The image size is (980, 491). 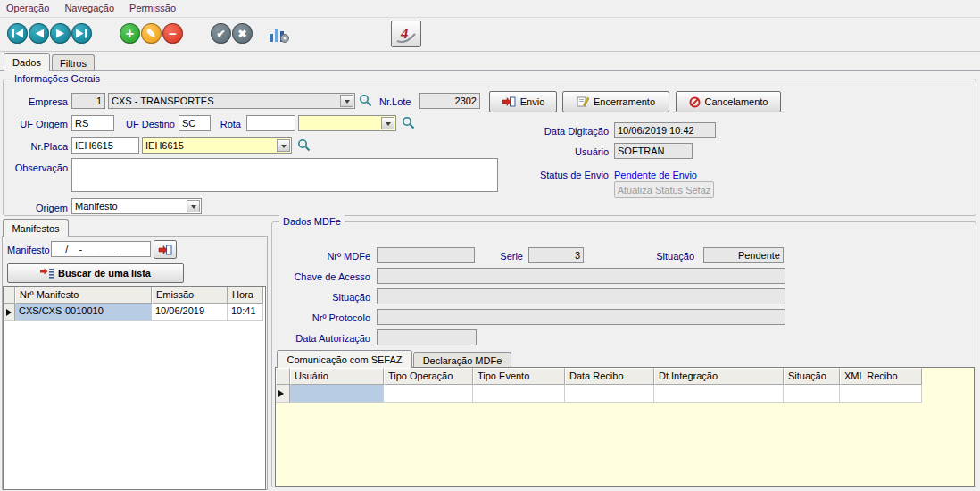 What do you see at coordinates (37, 102) in the screenshot?
I see `empresa-label: Empresa` at bounding box center [37, 102].